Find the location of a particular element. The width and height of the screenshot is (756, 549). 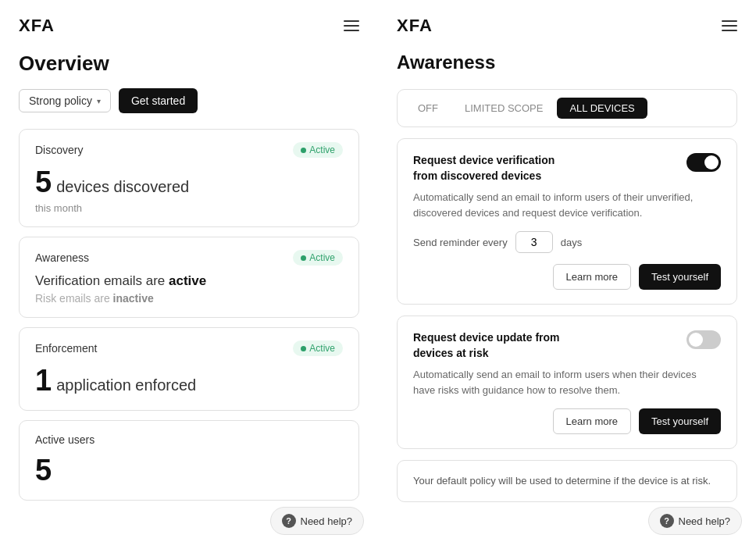

policy-dropdown: Strong policy ▾ is located at coordinates (65, 101).